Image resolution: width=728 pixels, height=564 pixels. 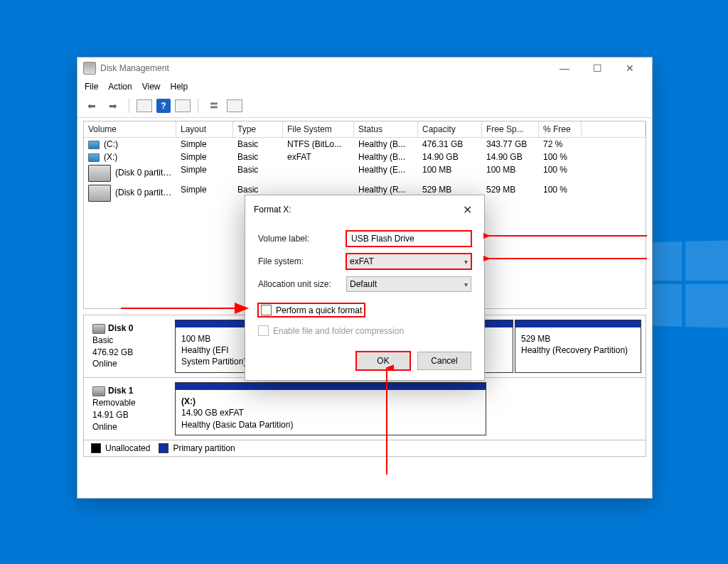 I want to click on quick-format-checkbox, so click(x=266, y=310).